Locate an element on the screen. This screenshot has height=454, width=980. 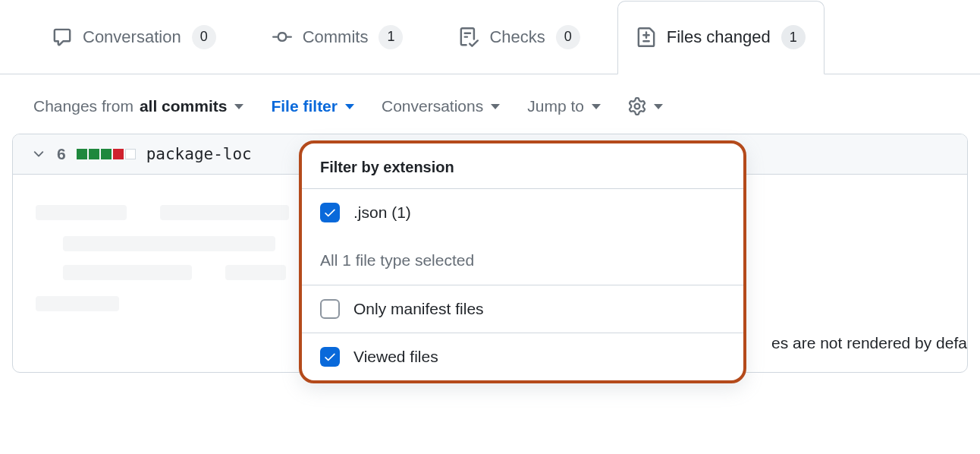
collapse-toggle is located at coordinates (39, 154).